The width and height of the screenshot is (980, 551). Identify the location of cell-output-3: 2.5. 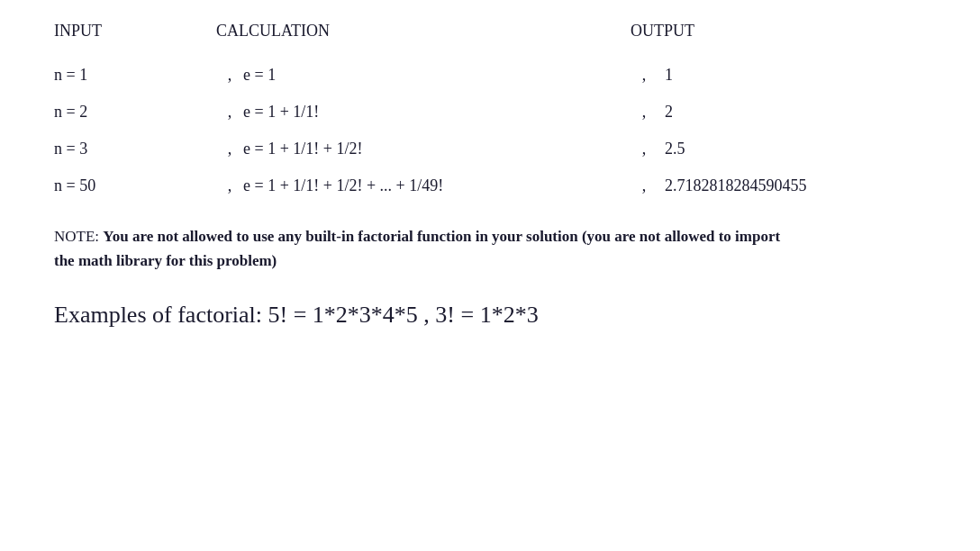
(672, 149).